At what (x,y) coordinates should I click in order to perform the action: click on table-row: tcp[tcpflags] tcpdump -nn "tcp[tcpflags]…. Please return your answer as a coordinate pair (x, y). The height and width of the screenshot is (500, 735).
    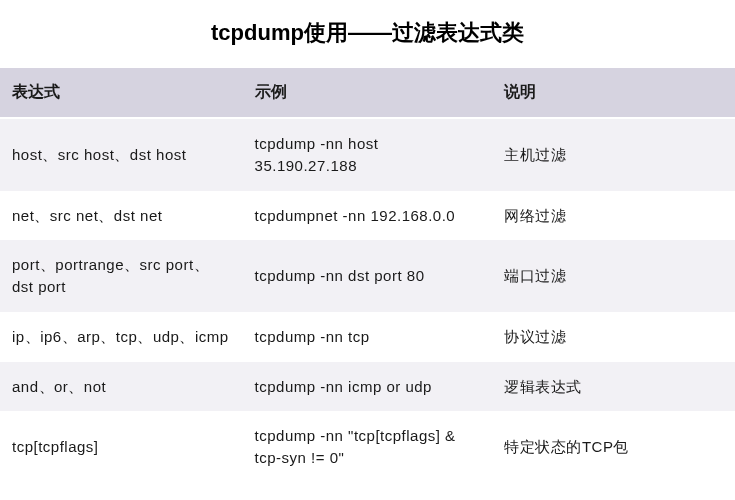
    Looking at the image, I should click on (368, 447).